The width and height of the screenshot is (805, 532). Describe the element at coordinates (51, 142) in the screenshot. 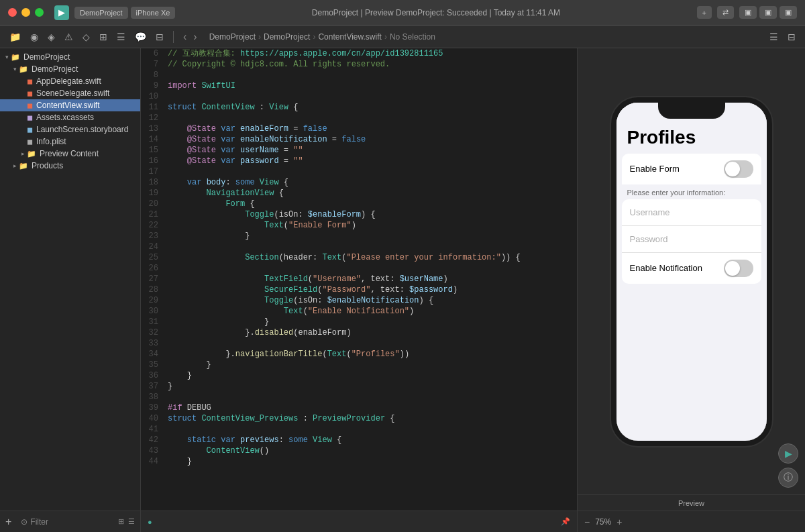

I see `sidebar-label-infoplist: Info.plist` at that location.